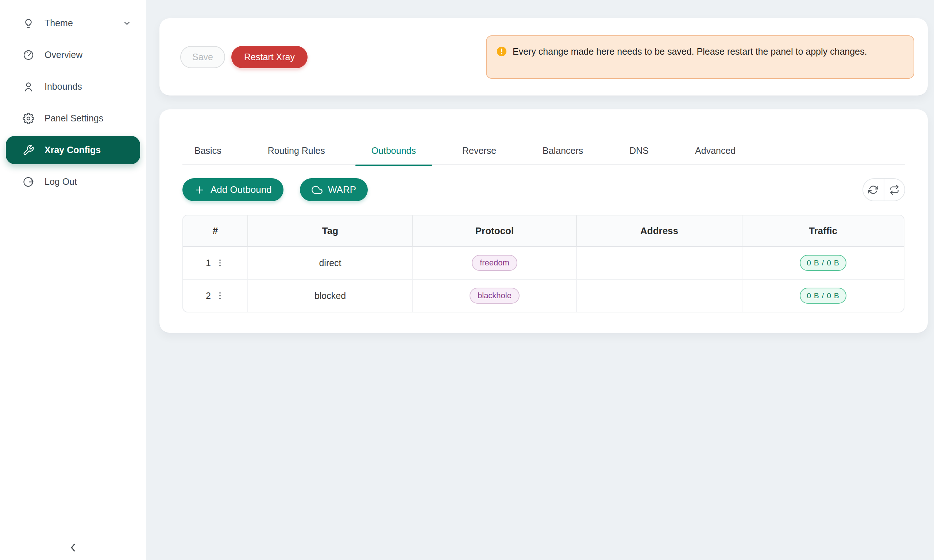  Describe the element at coordinates (331, 231) in the screenshot. I see `column-header-tag: Tag` at that location.